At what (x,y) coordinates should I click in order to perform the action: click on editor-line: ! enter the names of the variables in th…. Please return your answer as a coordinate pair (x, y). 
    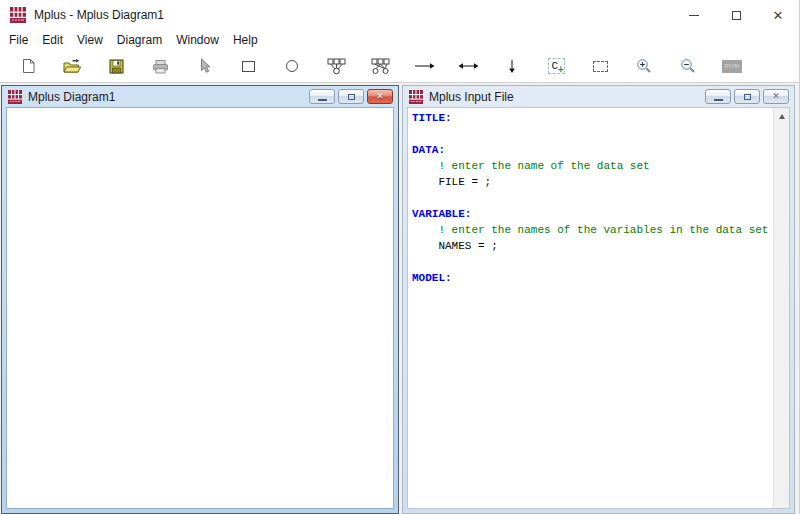
    Looking at the image, I should click on (590, 230).